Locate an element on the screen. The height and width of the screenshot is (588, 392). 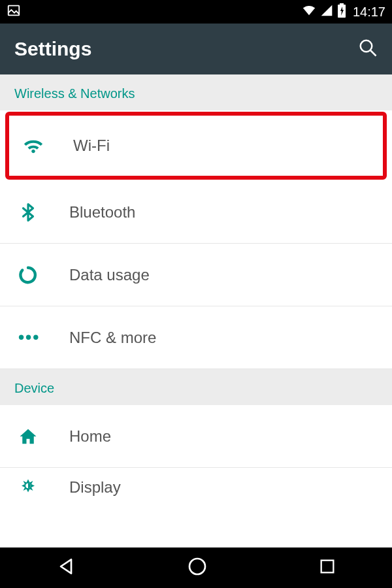
display-icon is located at coordinates (35, 487).